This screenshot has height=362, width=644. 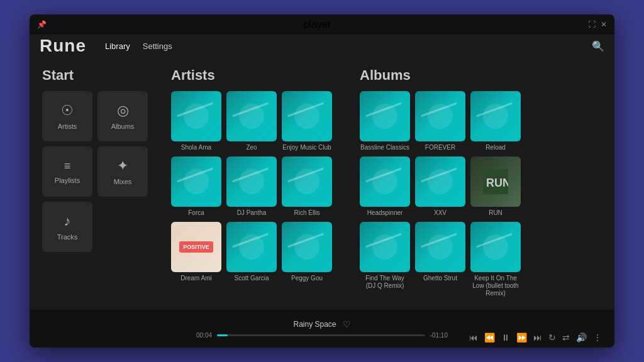 I want to click on start-albums: ◎ Albums, so click(x=123, y=116).